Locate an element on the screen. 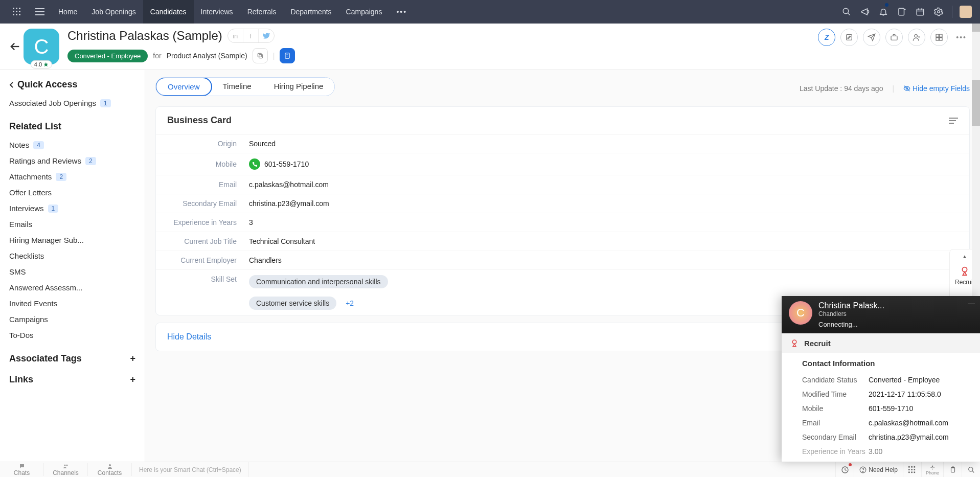  sidebar-assessments: Answered Assessm... is located at coordinates (77, 287).